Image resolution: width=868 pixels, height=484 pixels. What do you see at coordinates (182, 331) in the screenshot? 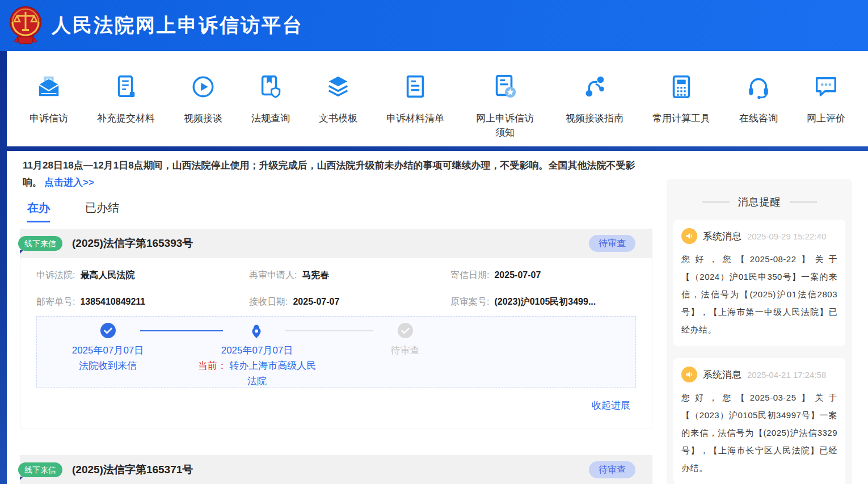
I see `timeline-connector-done` at bounding box center [182, 331].